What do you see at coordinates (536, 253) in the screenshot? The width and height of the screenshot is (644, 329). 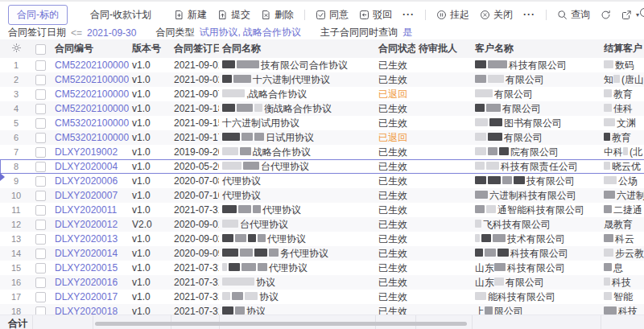 I see `customer-cell: 科技有限公司` at bounding box center [536, 253].